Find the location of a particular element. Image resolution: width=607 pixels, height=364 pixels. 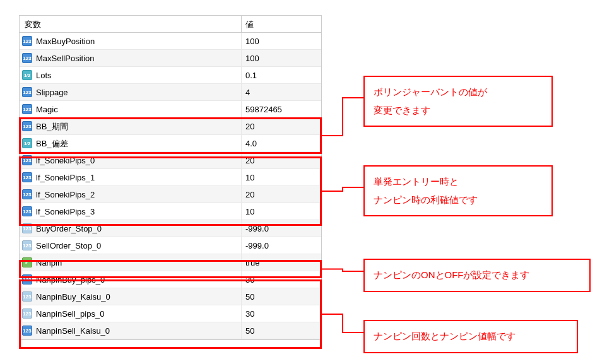

header-var: 変数 is located at coordinates (131, 24).